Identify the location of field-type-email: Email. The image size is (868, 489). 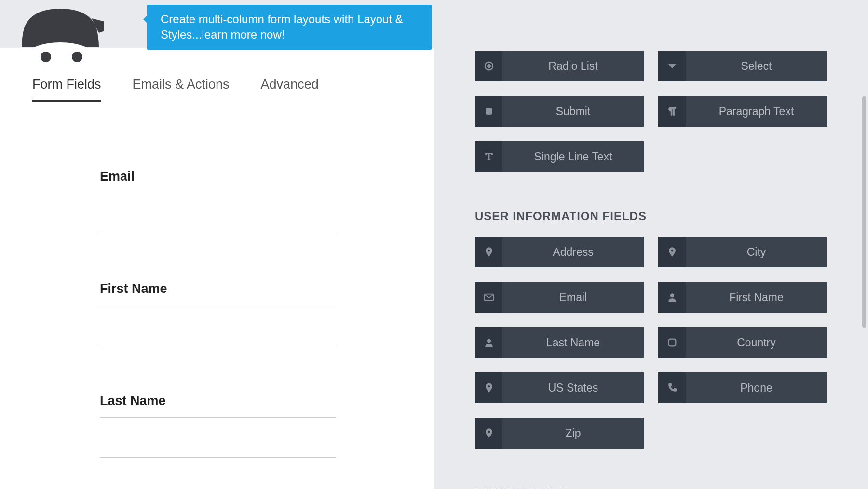
(559, 297).